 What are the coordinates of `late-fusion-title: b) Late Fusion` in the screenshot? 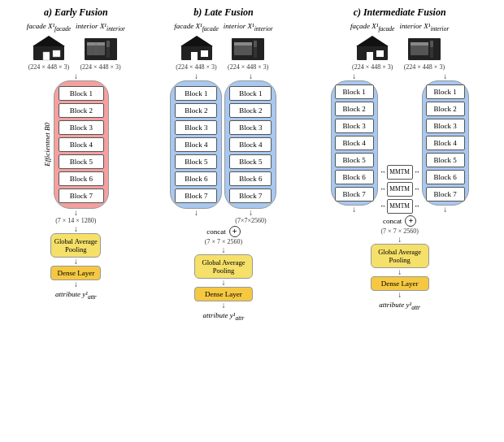 It's located at (223, 13).